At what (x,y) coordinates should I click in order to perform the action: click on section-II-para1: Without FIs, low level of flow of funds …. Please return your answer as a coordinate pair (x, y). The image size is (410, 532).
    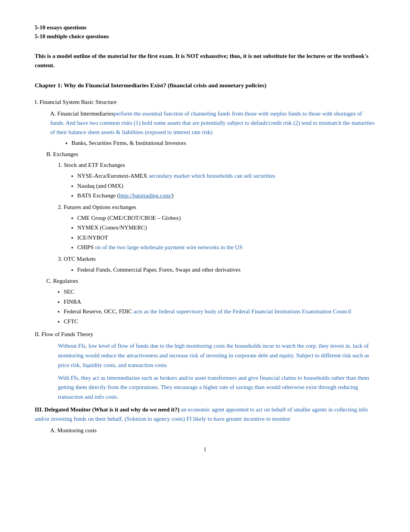
    Looking at the image, I should click on (217, 355).